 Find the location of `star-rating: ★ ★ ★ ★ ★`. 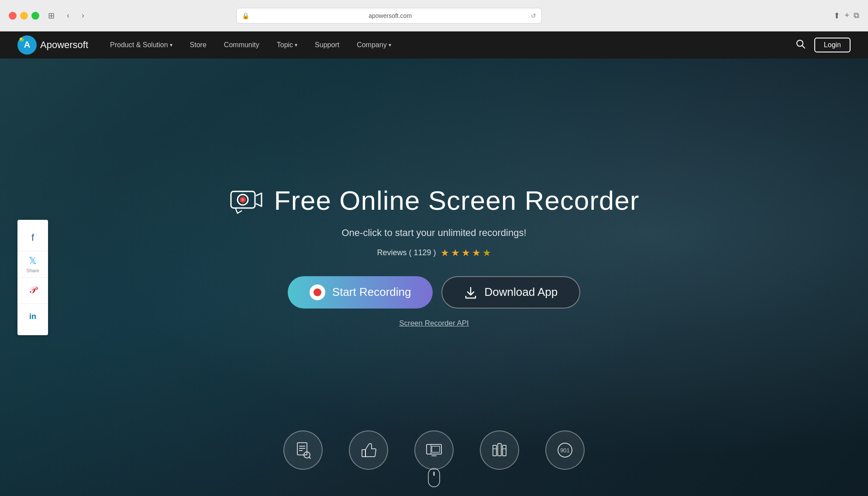

star-rating: ★ ★ ★ ★ ★ is located at coordinates (466, 253).